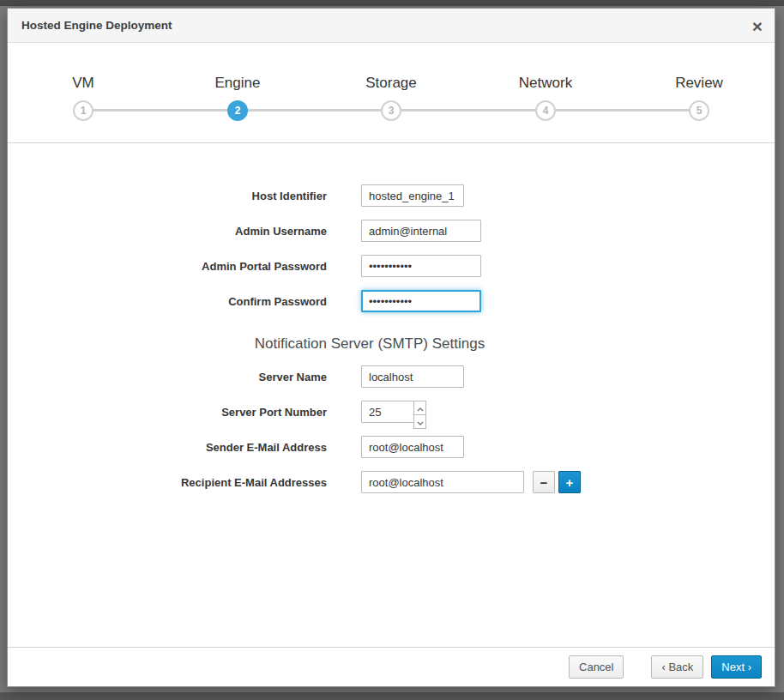 This screenshot has height=700, width=784. Describe the element at coordinates (421, 301) in the screenshot. I see `confirm-password-input` at that location.